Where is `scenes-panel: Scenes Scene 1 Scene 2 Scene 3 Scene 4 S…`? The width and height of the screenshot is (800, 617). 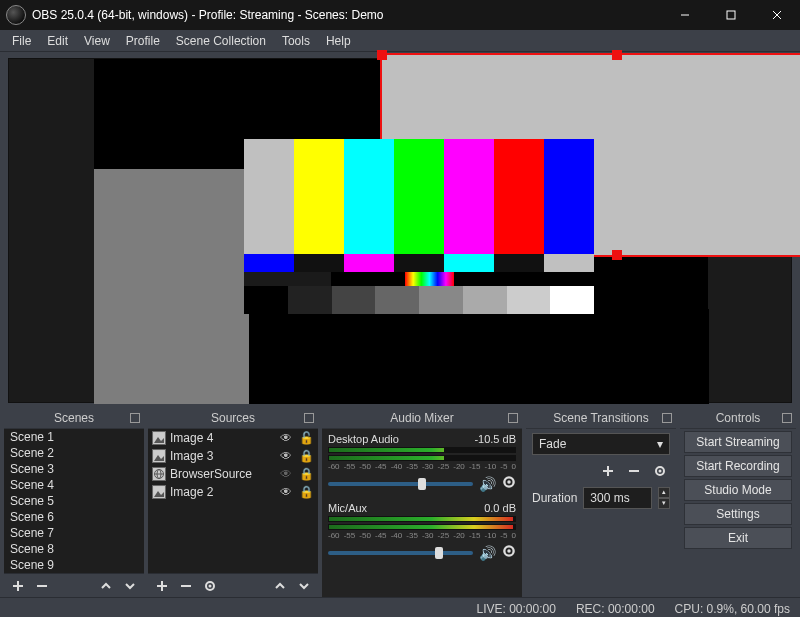 scenes-panel: Scenes Scene 1 Scene 2 Scene 3 Scene 4 S… is located at coordinates (74, 504).